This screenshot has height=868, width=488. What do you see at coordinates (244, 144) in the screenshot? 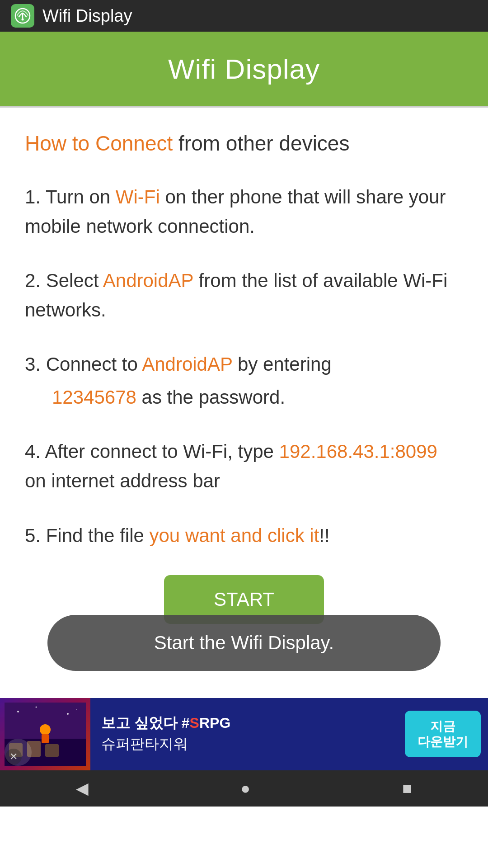
I see `how-to-connect-heading: How to Connect from other devices` at bounding box center [244, 144].